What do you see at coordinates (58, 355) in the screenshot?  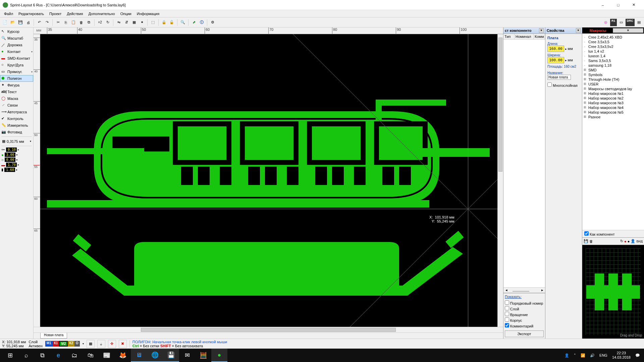 I see `edge-icon: e` at bounding box center [58, 355].